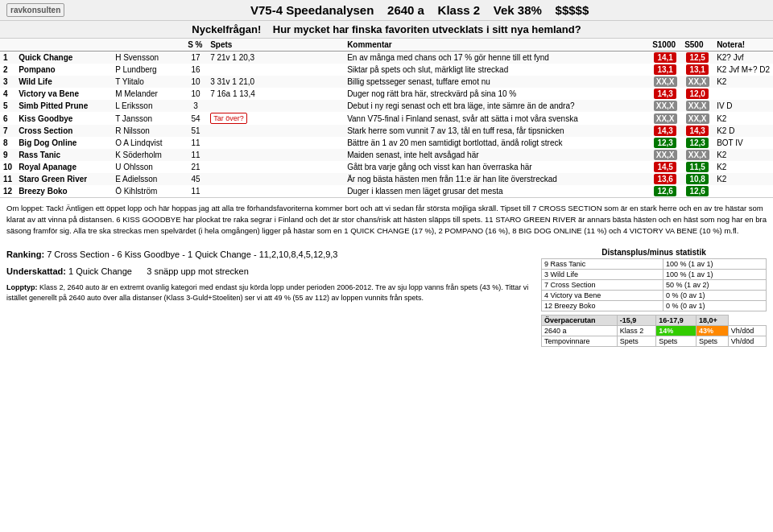 Image resolution: width=773 pixels, height=532 pixels. Describe the element at coordinates (654, 298) in the screenshot. I see `dist-stats-panel: Distansplus/minus statistik 9 Rass Tanic…` at that location.